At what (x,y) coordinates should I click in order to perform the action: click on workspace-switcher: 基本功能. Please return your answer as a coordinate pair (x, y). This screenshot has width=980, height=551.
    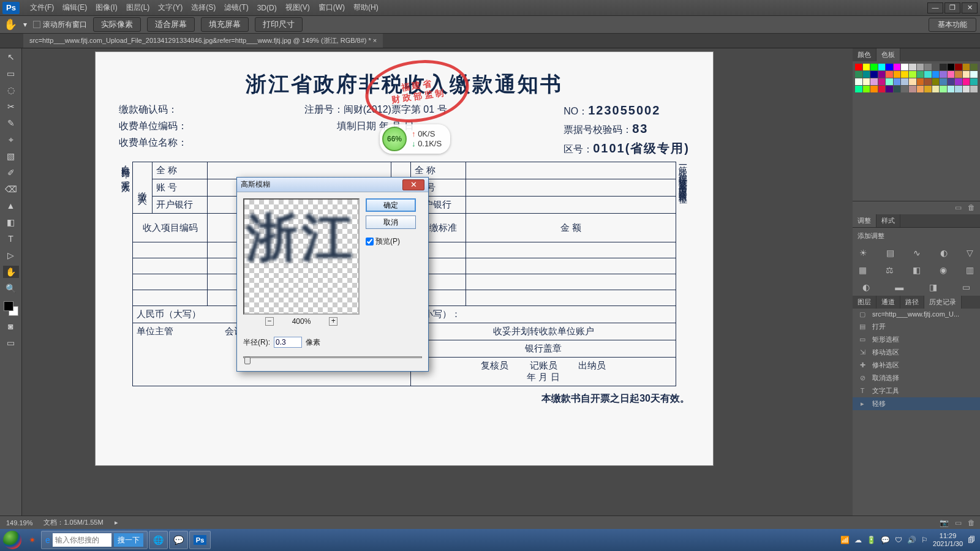
    Looking at the image, I should click on (952, 24).